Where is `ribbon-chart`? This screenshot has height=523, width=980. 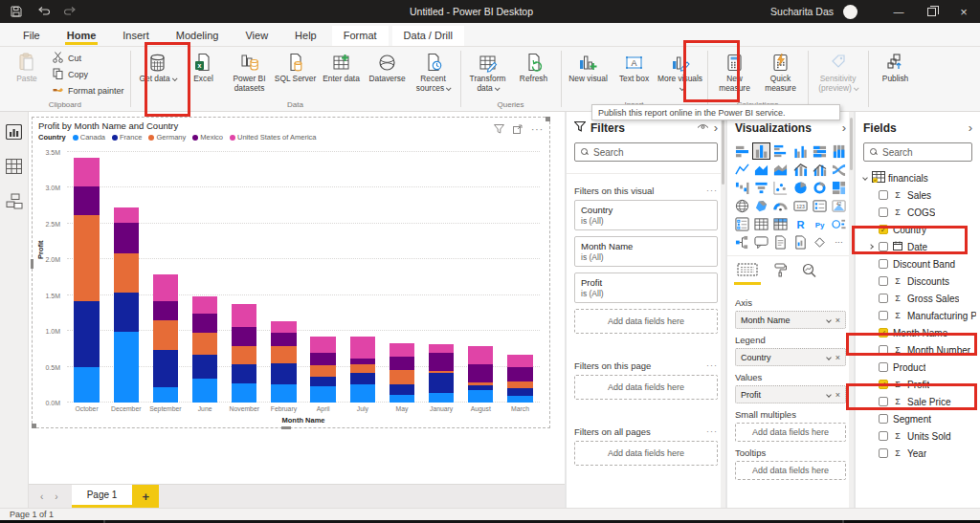 ribbon-chart is located at coordinates (838, 169).